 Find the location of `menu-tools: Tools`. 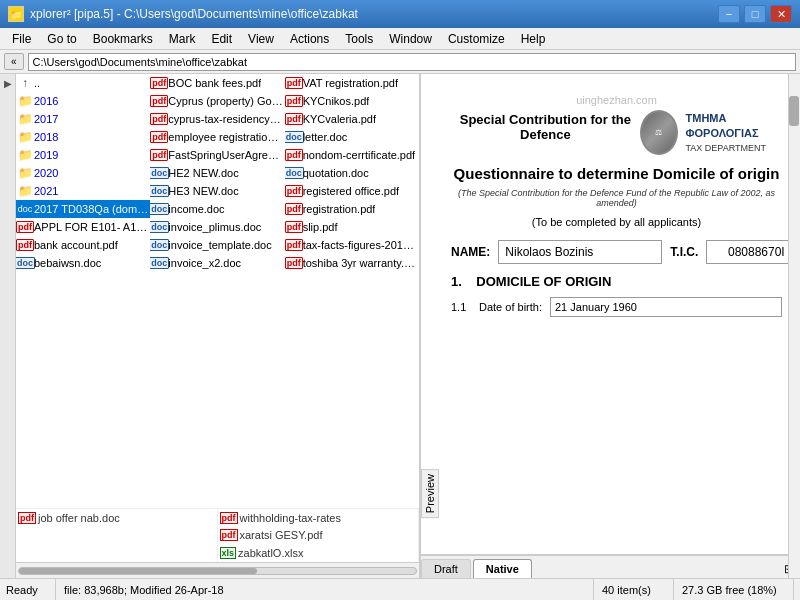

menu-tools: Tools is located at coordinates (359, 38).